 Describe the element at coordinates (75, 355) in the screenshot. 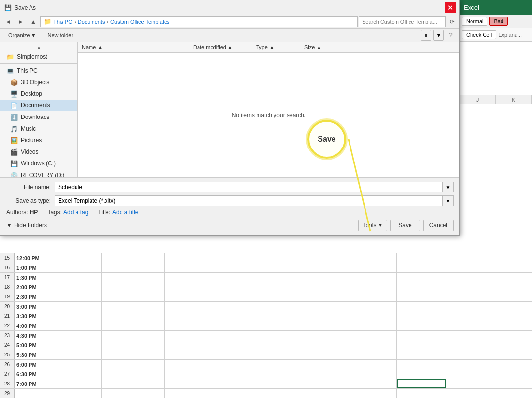

I see `cell-r25-c0` at that location.